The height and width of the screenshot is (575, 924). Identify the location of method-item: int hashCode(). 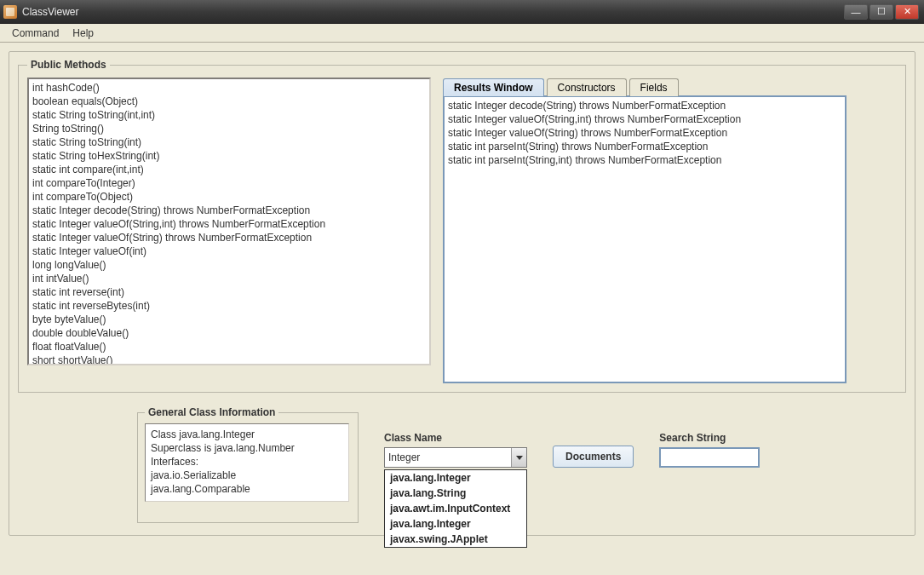
(229, 88).